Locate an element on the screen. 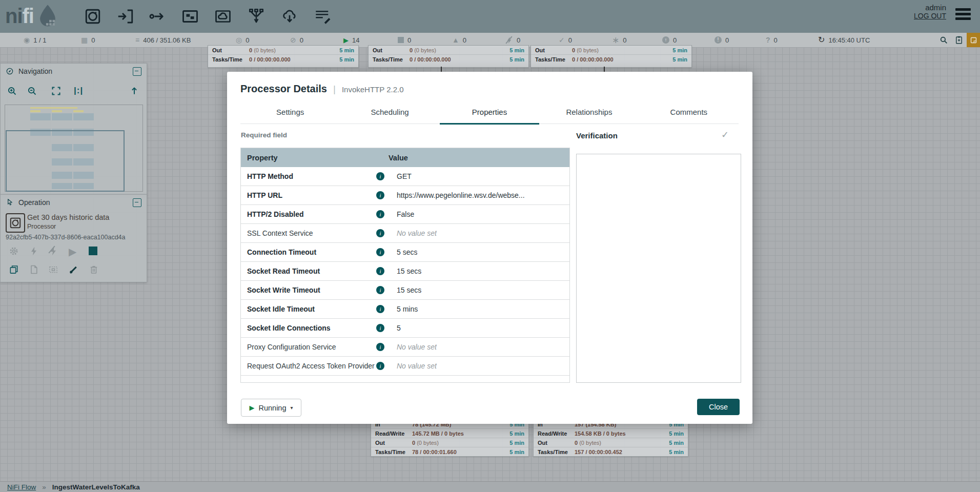 This screenshot has width=980, height=492. current-user: admin is located at coordinates (930, 7).